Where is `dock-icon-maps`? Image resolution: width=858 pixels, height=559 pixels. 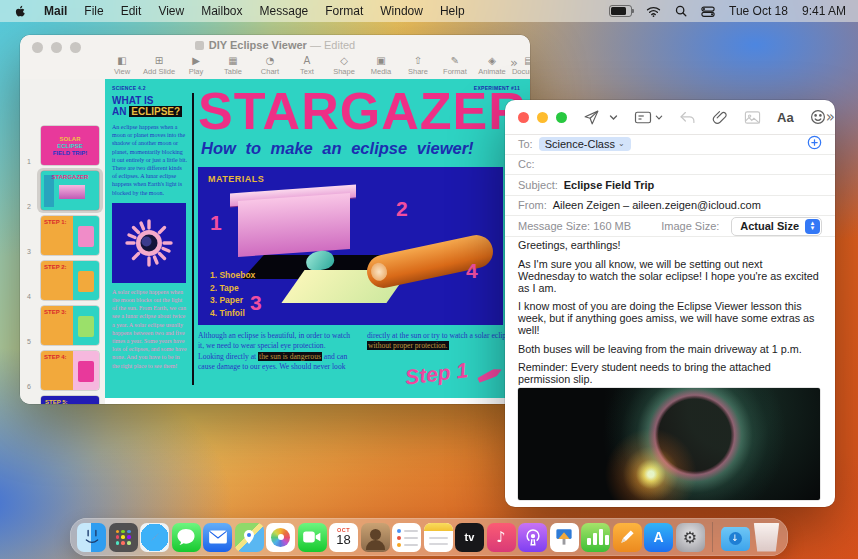
dock-icon-maps is located at coordinates (250, 538).